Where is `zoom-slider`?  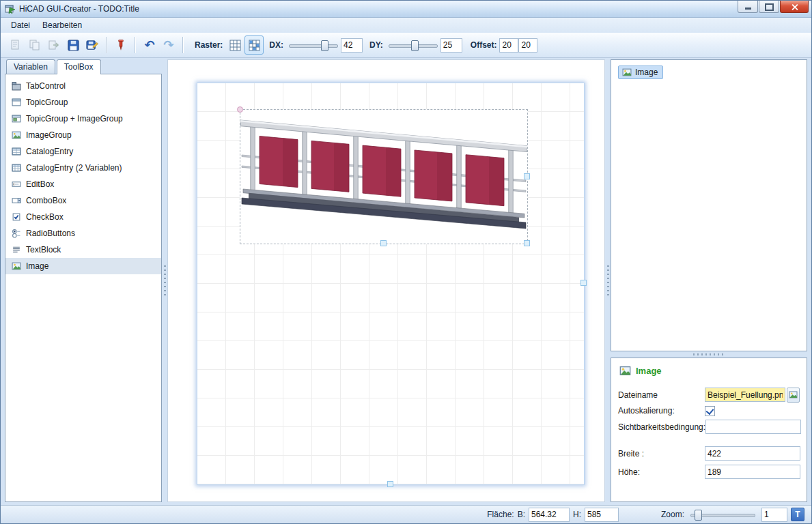 zoom-slider is located at coordinates (723, 514).